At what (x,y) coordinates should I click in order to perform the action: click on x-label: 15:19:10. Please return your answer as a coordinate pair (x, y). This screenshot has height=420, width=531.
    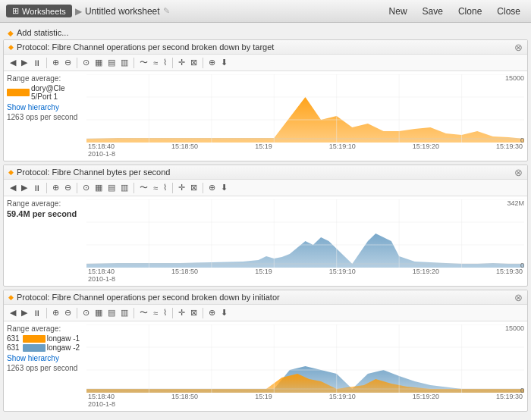
    Looking at the image, I should click on (343, 271).